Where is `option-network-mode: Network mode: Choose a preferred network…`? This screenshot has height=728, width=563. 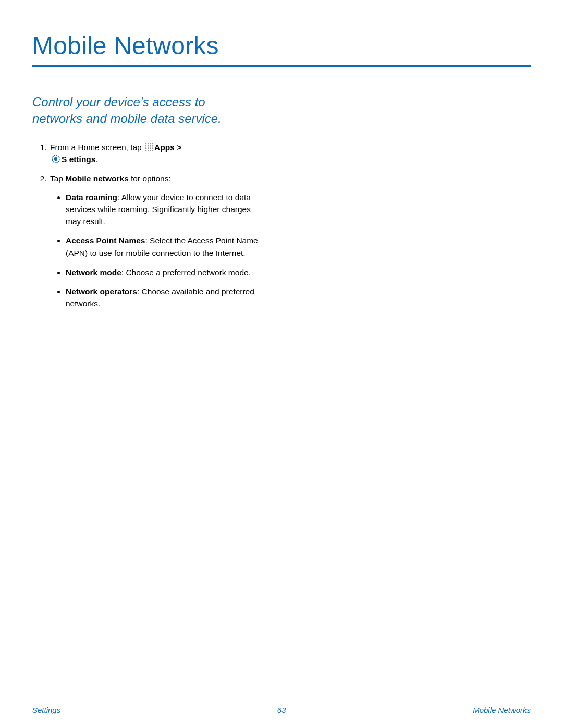 option-network-mode: Network mode: Choose a preferred network… is located at coordinates (164, 272).